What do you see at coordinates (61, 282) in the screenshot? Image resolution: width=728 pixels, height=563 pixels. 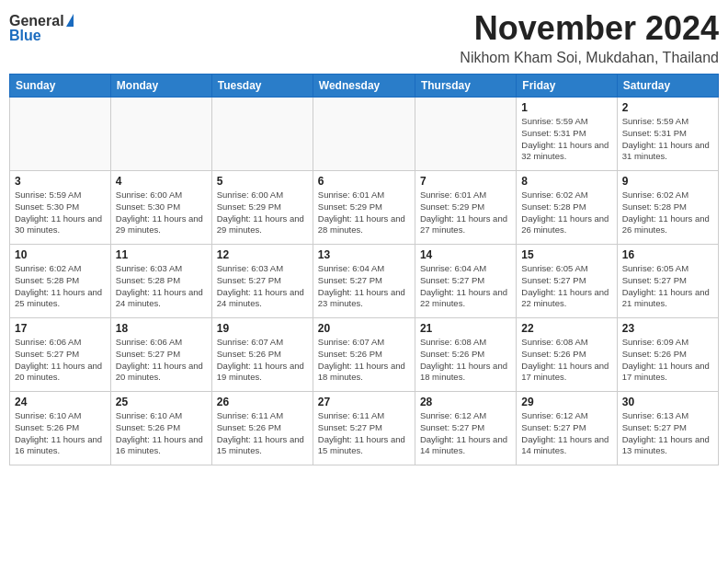 I see `calendar-cell: 10Sunrise: 6:02 AM Sunset: 5:28 PM Dayli…` at bounding box center [61, 282].